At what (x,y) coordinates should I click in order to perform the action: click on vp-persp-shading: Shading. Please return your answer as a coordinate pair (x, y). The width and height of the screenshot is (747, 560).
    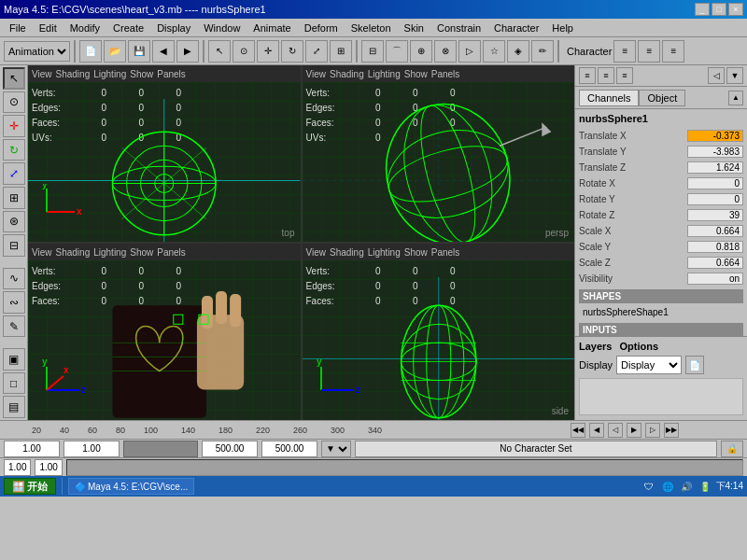
    Looking at the image, I should click on (347, 75).